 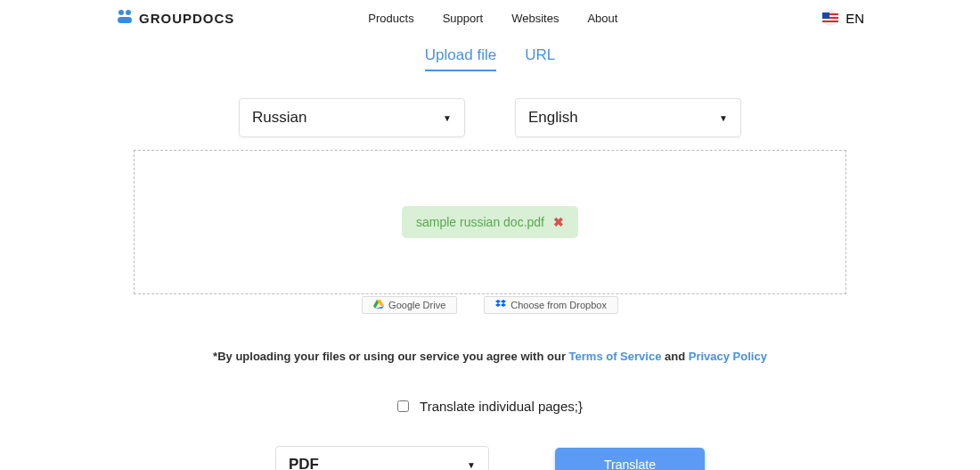 What do you see at coordinates (490, 18) in the screenshot?
I see `header: GROUPDOCS Products Support Websites Abou…` at bounding box center [490, 18].